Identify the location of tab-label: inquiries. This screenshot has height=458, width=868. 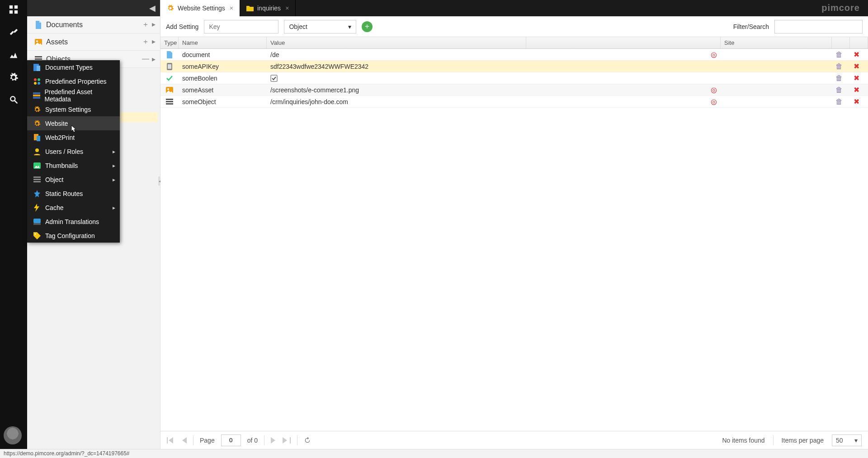
(269, 8).